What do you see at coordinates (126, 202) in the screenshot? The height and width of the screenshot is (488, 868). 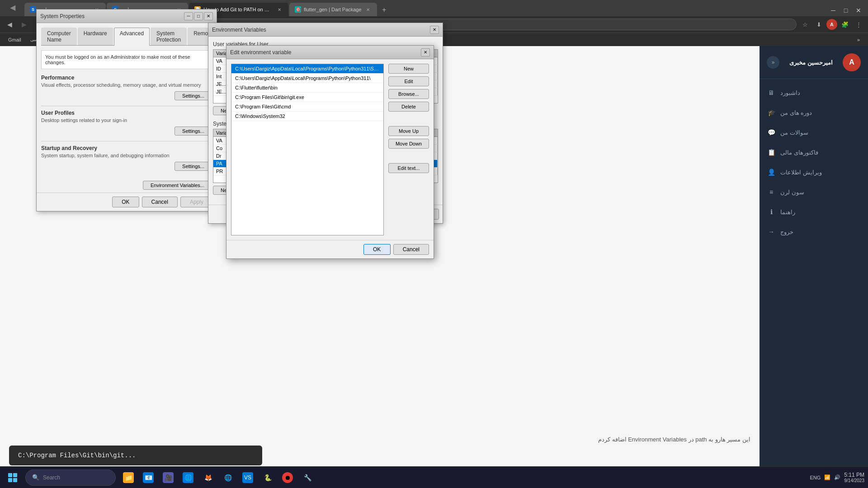 I see `sys-props-ok-button: OK` at bounding box center [126, 202].